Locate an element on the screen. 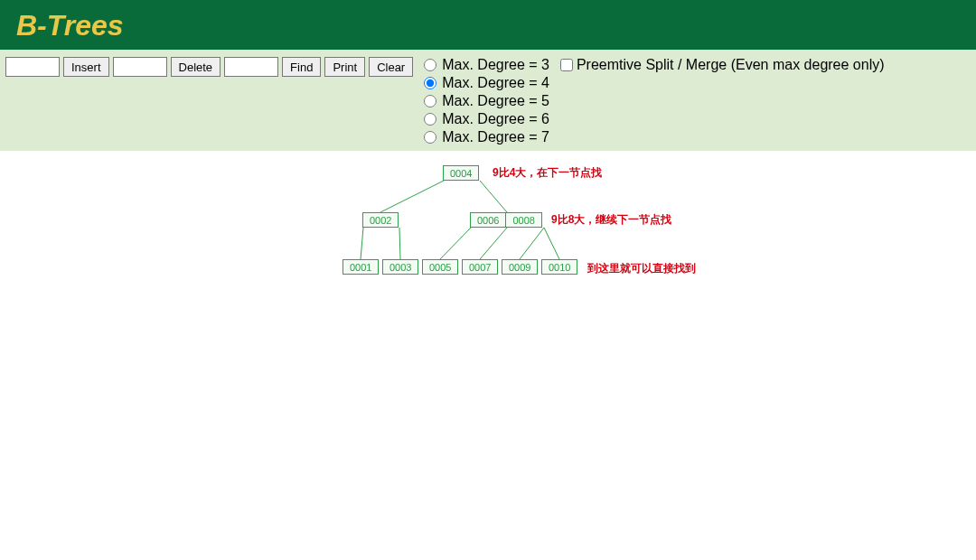 The image size is (976, 560). preemptive-label-text: Preemtive Split / Merge (Even max degree… is located at coordinates (730, 65).